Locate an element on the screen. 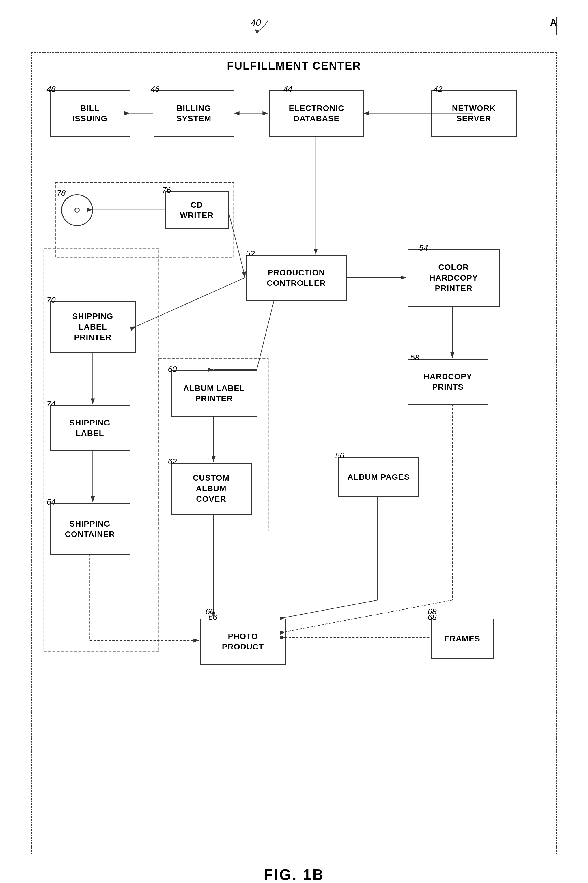 The image size is (588, 883). ref-shipping-container: 64 is located at coordinates (51, 502).